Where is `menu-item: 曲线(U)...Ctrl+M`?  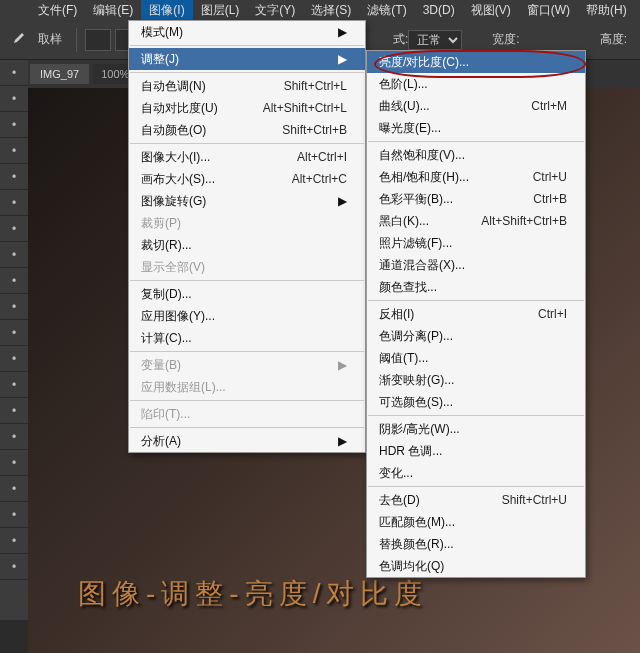 menu-item: 曲线(U)...Ctrl+M is located at coordinates (476, 106).